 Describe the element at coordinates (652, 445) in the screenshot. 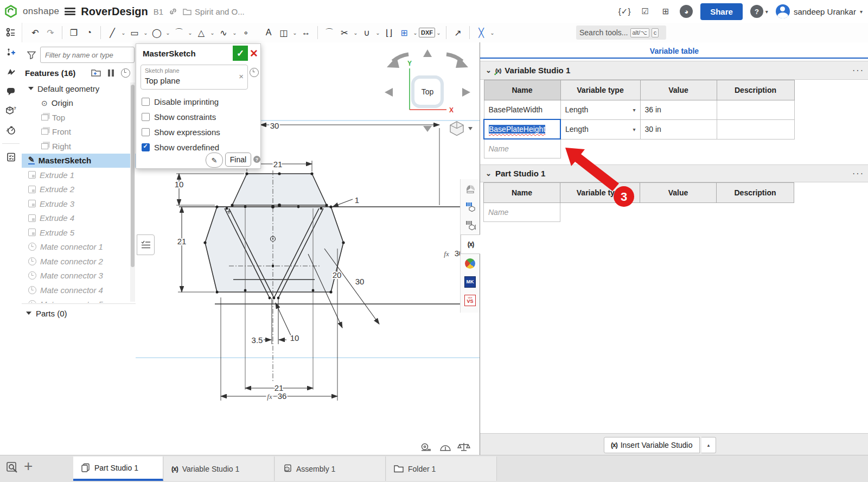

I see `insert-variable-studio-button: (x) Insert Variable Studio` at that location.